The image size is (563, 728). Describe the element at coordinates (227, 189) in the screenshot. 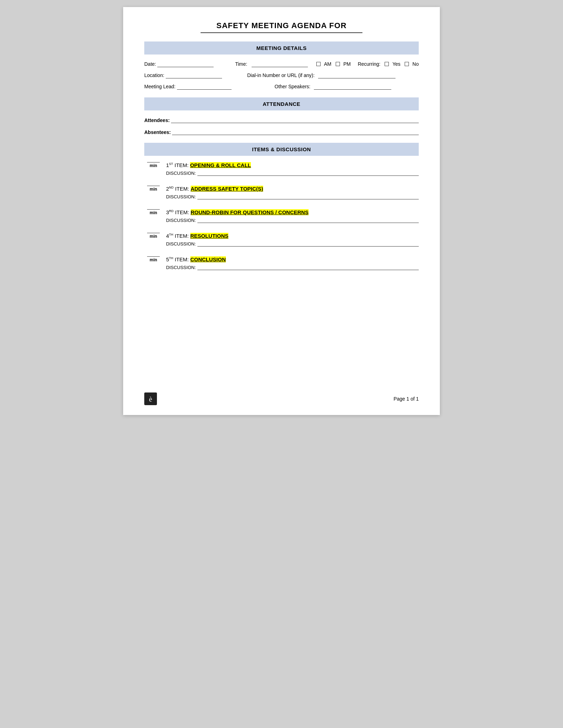

I see `item-2-highlighted: ADDRESS SAFETY TOPIC(S)` at that location.